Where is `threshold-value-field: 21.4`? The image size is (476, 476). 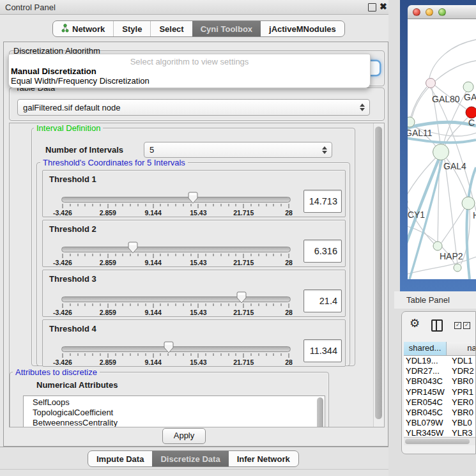 threshold-value-field: 21.4 is located at coordinates (323, 301).